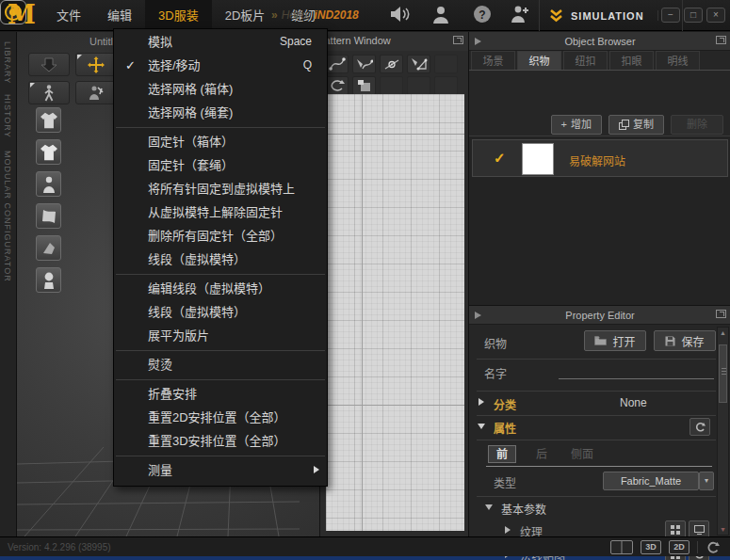 The image size is (730, 560). Describe the element at coordinates (693, 15) in the screenshot. I see `maximize-button: □` at that location.